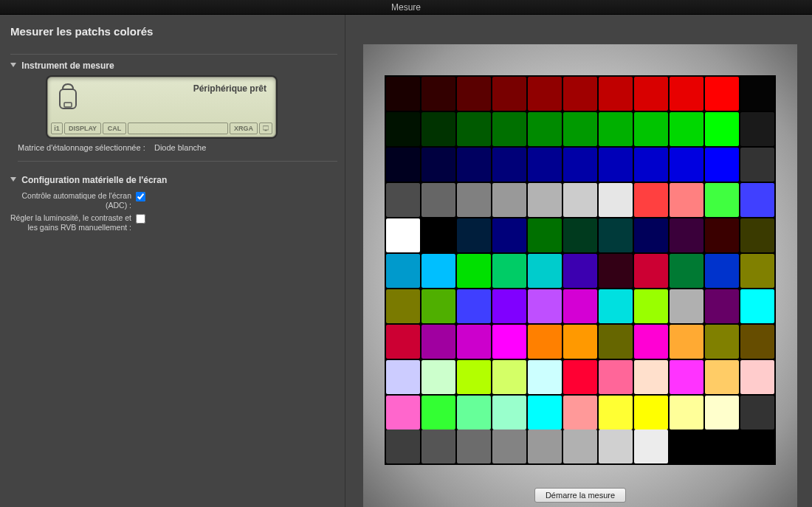  What do you see at coordinates (174, 201) in the screenshot?
I see `section-hardware: Configuration matérielle de l'écran Cont…` at bounding box center [174, 201].